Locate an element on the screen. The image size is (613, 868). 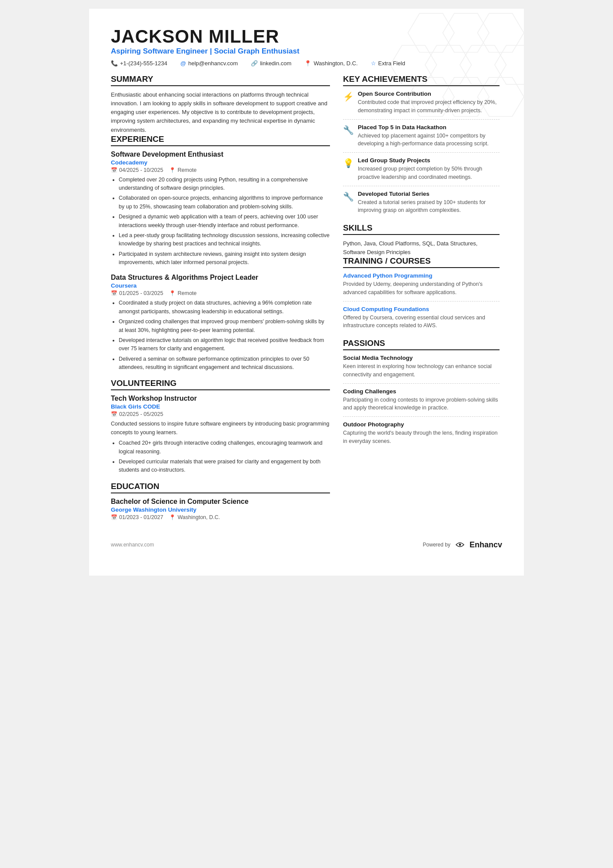
calendar-icon-2: 📅 is located at coordinates (114, 293).